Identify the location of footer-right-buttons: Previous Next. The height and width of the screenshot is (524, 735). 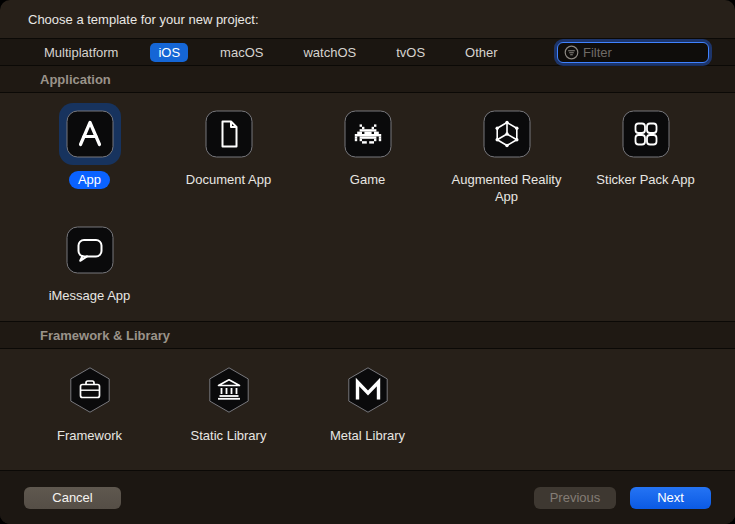
(622, 498).